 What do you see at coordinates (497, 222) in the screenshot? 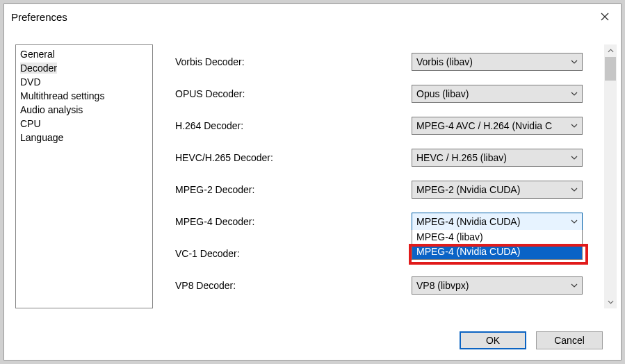
I see `combo-mpeg4: MPEG-4 (Nvidia CUDA)` at bounding box center [497, 222].